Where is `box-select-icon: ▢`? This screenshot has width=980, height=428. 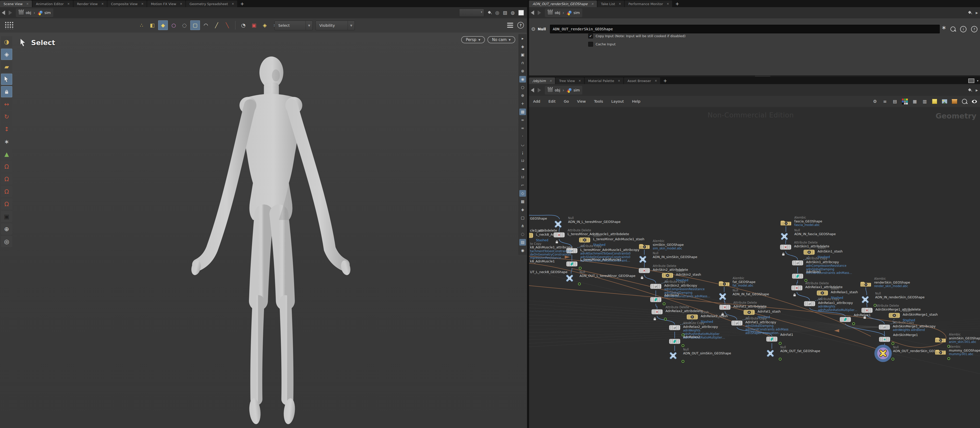
box-select-icon: ▢ is located at coordinates (195, 25).